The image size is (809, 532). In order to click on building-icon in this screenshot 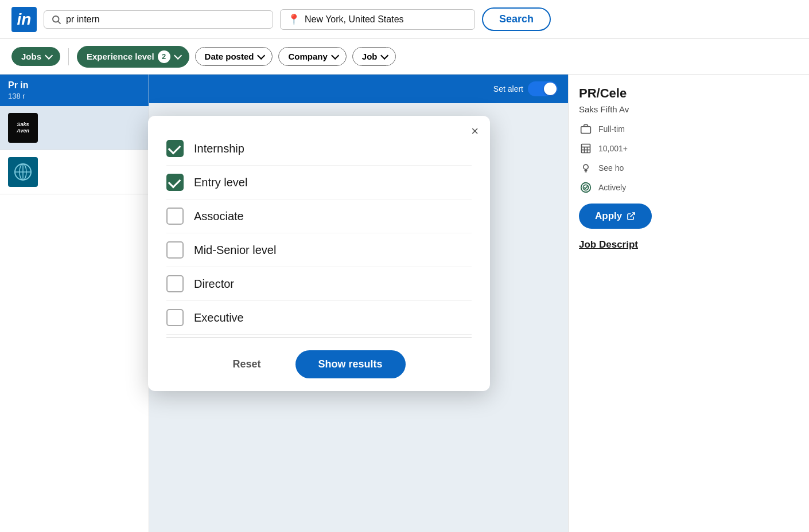, I will do `click(586, 148)`.